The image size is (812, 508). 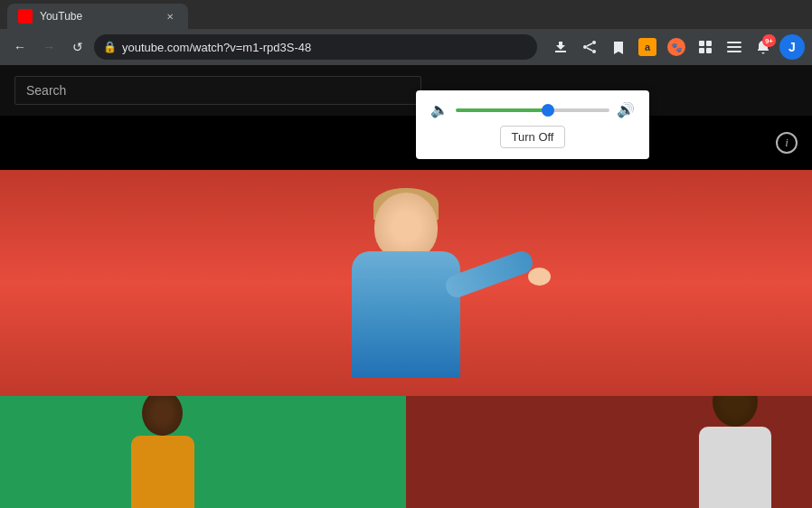 I want to click on left-scene, so click(x=203, y=452).